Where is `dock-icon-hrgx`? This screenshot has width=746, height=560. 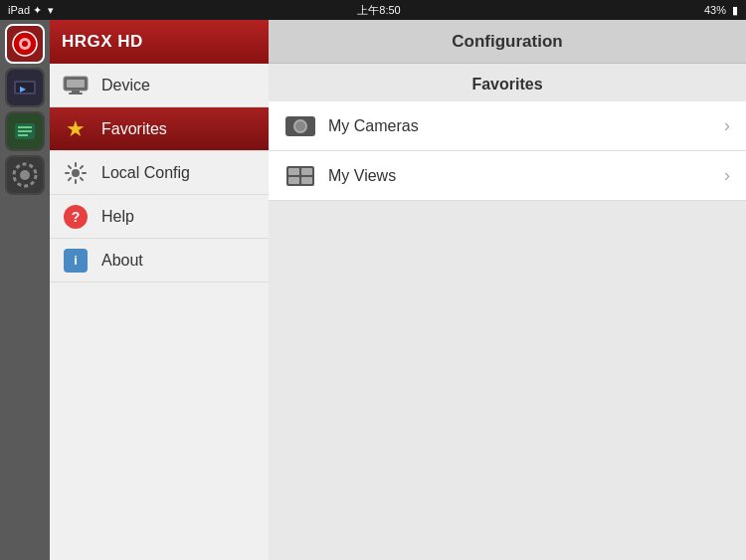
dock-icon-hrgx is located at coordinates (25, 44).